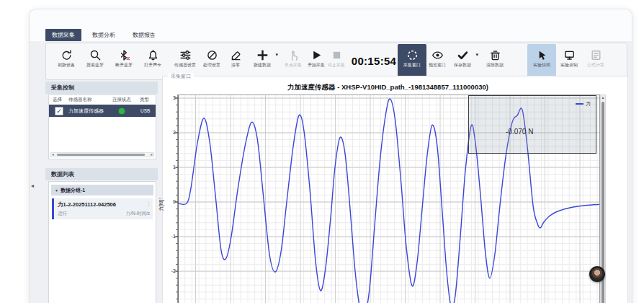  Describe the element at coordinates (104, 35) in the screenshot. I see `tab-data-analysis: 数据分析` at that location.